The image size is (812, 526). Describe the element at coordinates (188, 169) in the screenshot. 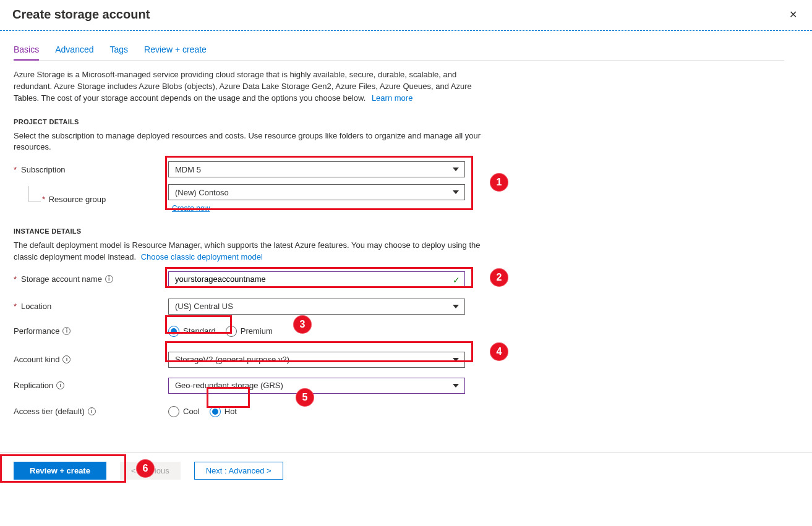

I see `subscription-value: MDM 5` at that location.